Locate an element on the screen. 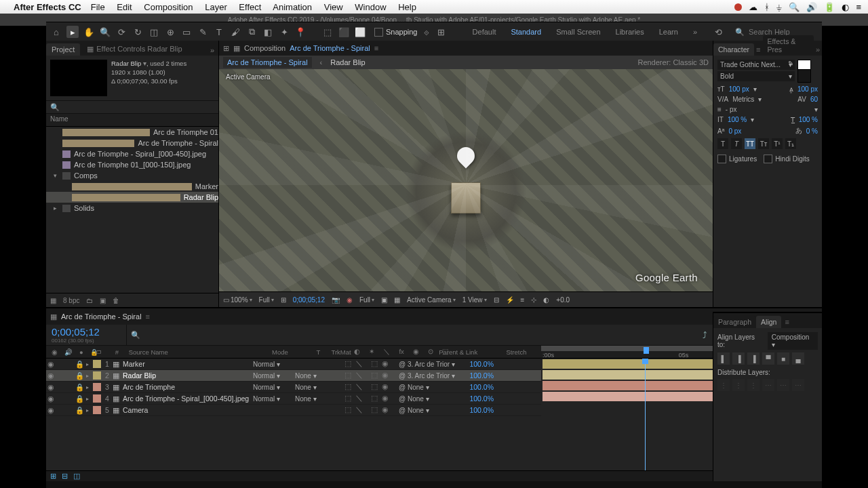  transparency-grid-icon: ⊞ is located at coordinates (283, 300).